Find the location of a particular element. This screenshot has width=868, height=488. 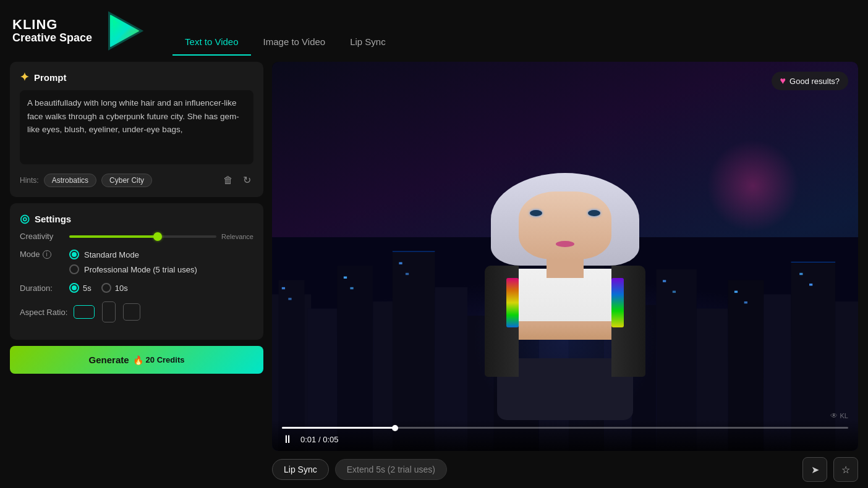

radio-professional is located at coordinates (74, 269).